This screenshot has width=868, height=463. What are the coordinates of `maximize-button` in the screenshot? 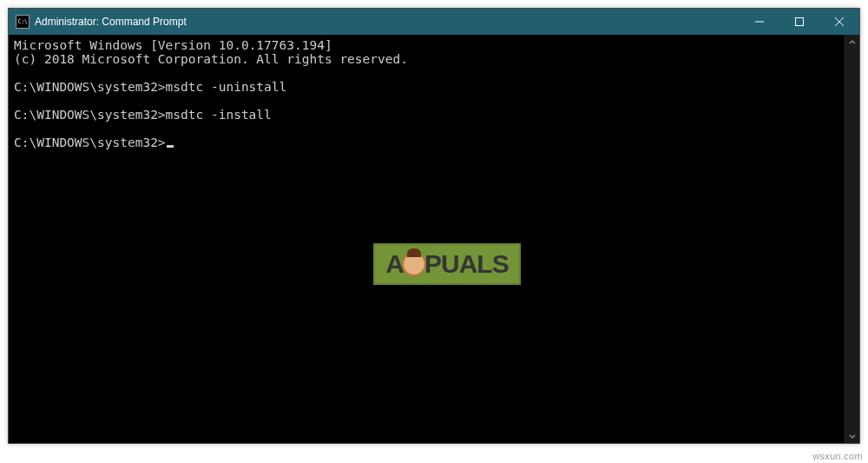 It's located at (799, 22).